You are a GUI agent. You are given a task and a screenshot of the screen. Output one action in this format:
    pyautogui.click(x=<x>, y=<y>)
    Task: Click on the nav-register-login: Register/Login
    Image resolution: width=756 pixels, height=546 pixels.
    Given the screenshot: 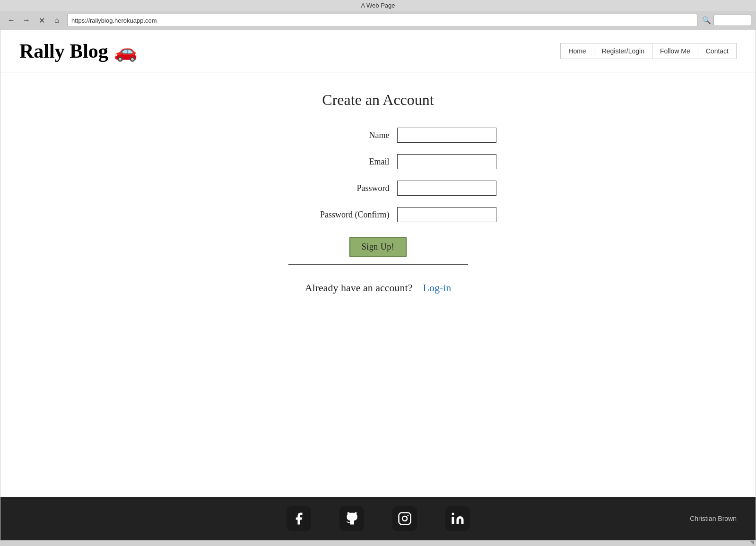 What is the action you would take?
    pyautogui.click(x=623, y=51)
    